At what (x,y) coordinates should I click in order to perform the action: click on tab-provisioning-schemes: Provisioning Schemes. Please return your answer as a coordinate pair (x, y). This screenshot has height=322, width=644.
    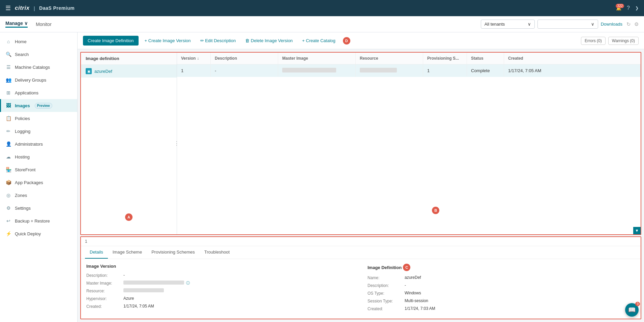
    Looking at the image, I should click on (173, 252).